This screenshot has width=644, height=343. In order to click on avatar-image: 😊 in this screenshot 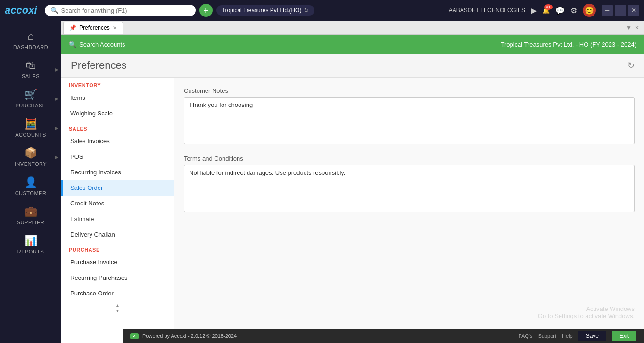, I will do `click(589, 10)`.